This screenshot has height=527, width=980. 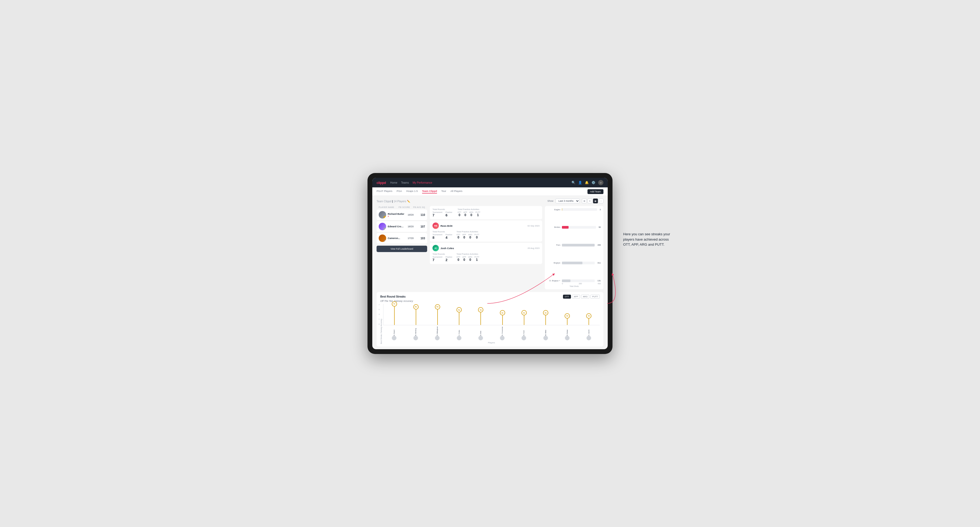 What do you see at coordinates (402, 249) in the screenshot?
I see `view-leaderboard-button: View Full Leaderboard` at bounding box center [402, 249].